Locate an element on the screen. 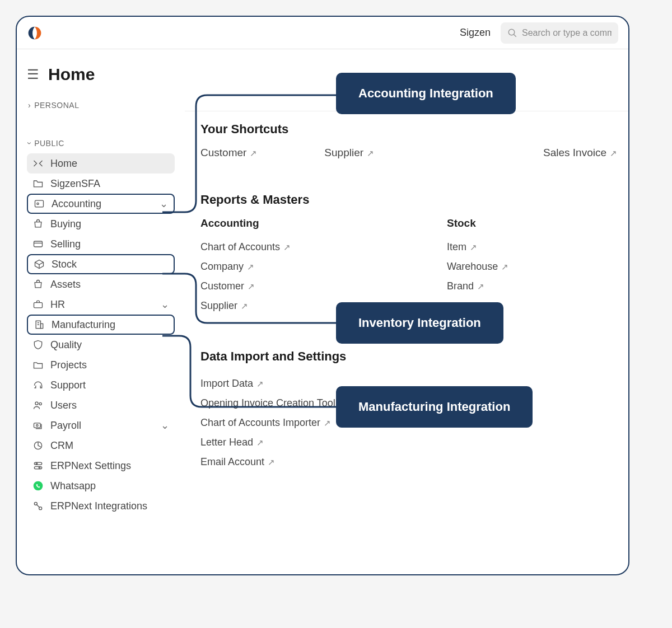 This screenshot has width=672, height=628. sidebar-item-accounting: Accounting ⌄ is located at coordinates (101, 204).